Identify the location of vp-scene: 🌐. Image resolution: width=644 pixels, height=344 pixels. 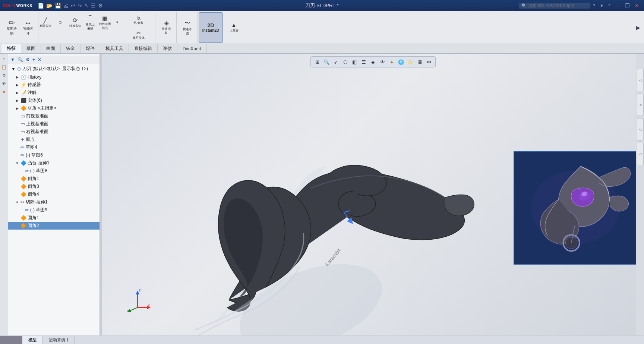
(401, 62).